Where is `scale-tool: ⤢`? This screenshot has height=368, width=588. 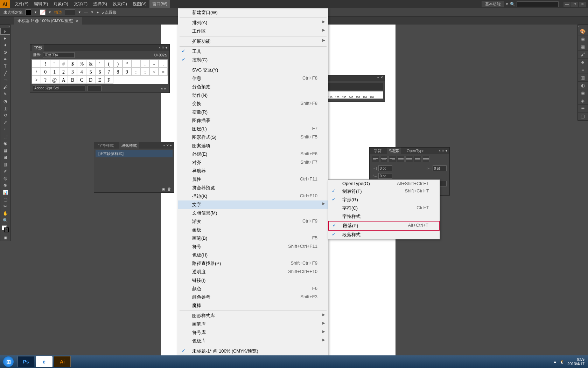 scale-tool: ⤢ is located at coordinates (5, 122).